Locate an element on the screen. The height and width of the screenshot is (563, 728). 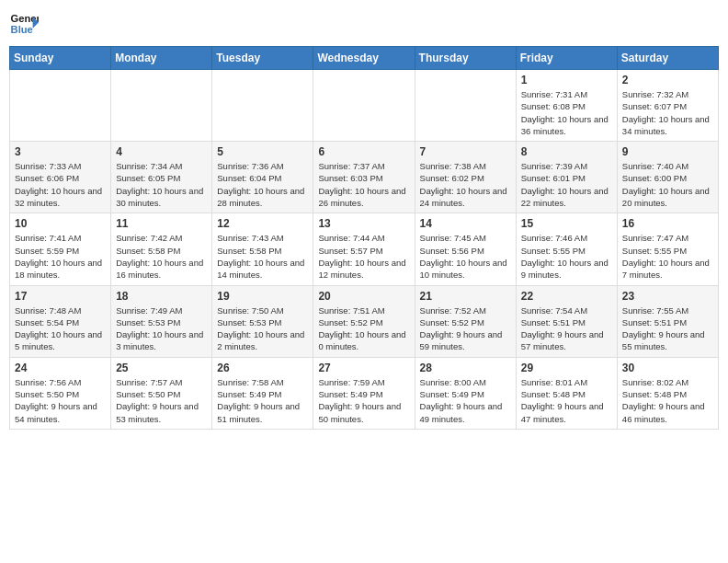
calendar-cell: 18Sunrise: 7:49 AMSunset: 5:53 PMDayligh… is located at coordinates (162, 321).